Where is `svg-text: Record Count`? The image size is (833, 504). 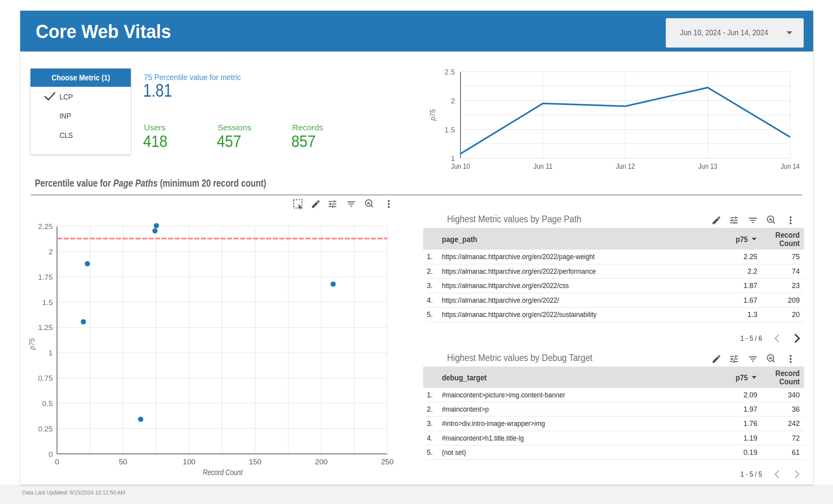 svg-text: Record Count is located at coordinates (223, 472).